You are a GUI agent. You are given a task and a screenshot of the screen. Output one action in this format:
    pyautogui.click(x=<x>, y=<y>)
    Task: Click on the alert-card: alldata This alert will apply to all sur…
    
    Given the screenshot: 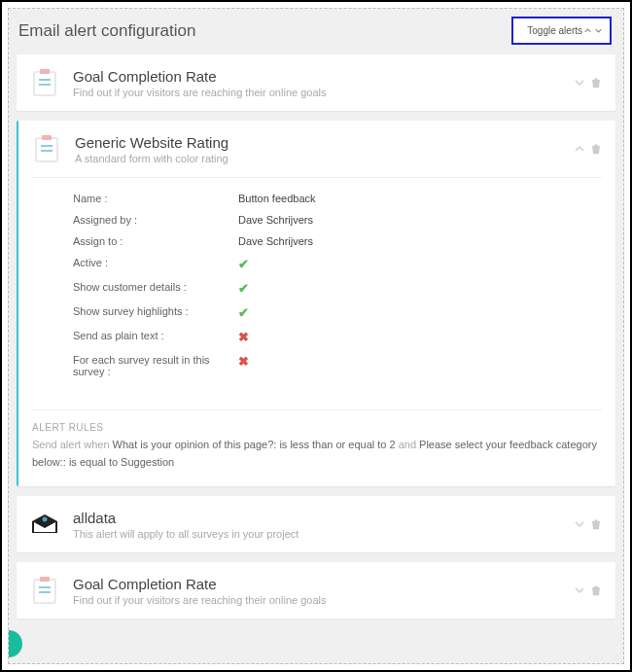 What is the action you would take?
    pyautogui.click(x=316, y=524)
    